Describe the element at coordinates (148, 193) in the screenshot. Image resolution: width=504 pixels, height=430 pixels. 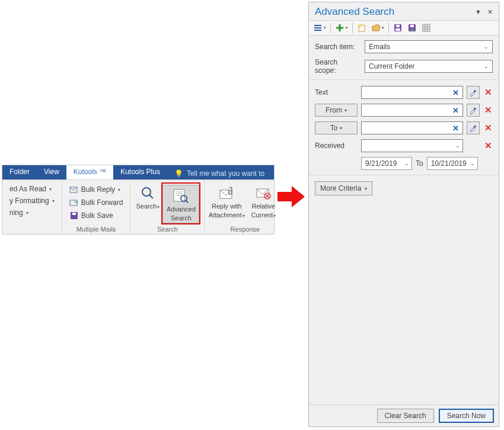
I see `search-icon` at that location.